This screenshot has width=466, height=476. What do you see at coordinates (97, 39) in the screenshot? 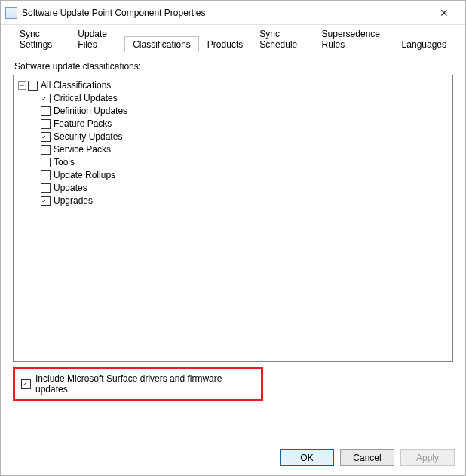
I see `tab-update-files: Update Files` at bounding box center [97, 39].